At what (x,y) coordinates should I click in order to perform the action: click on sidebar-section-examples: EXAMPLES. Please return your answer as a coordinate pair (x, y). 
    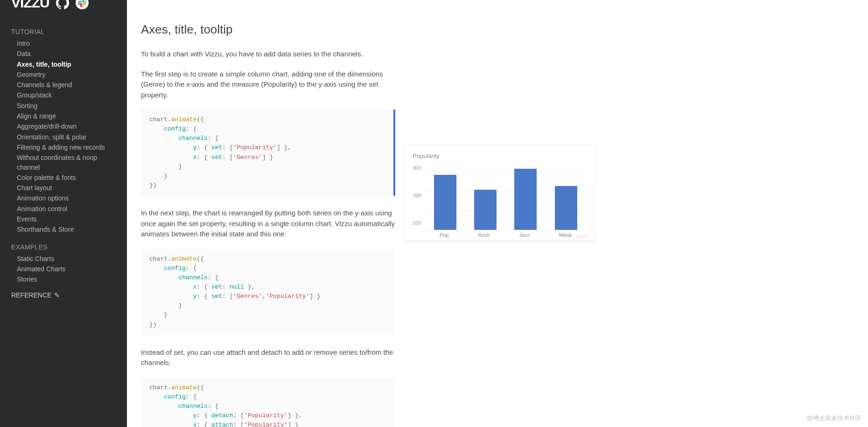
    Looking at the image, I should click on (63, 247).